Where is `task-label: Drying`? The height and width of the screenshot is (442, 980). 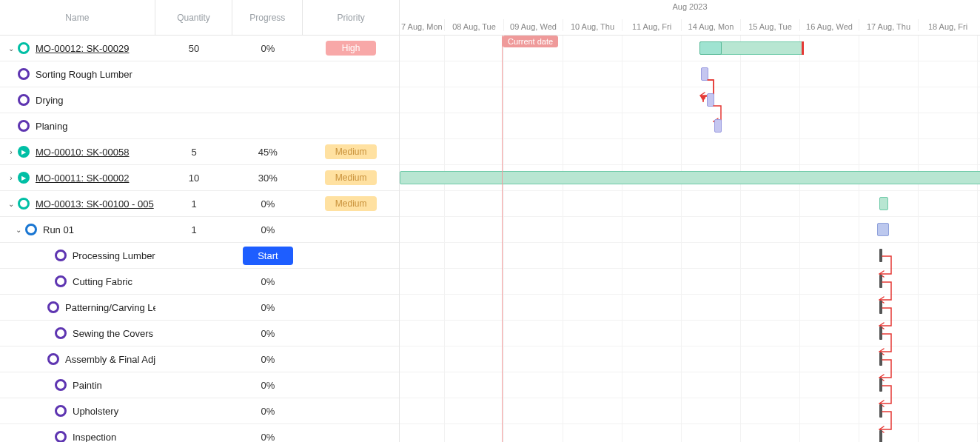
task-label: Drying is located at coordinates (50, 101).